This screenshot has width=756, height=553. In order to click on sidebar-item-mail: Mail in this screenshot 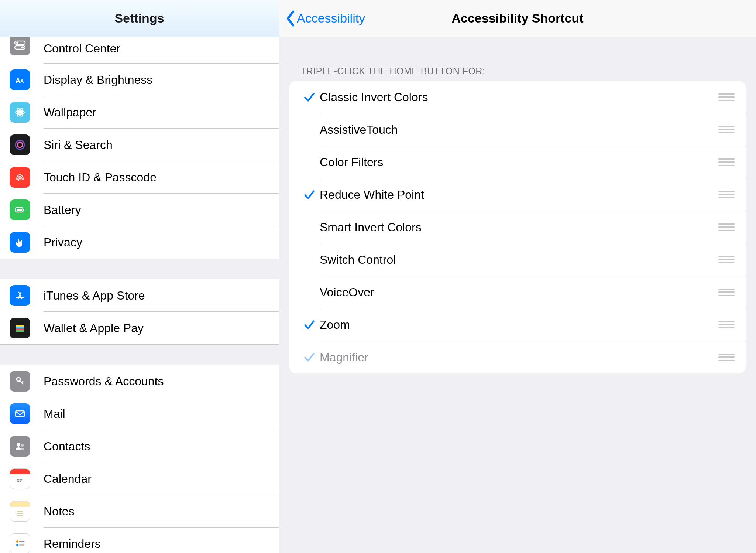, I will do `click(140, 414)`.